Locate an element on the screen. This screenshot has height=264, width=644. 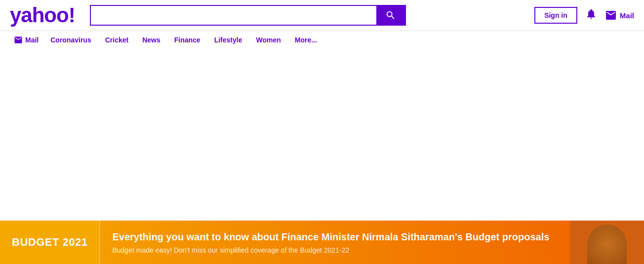
banner-subtitle: Budget made easy! Don't miss our simplif… is located at coordinates (335, 250).